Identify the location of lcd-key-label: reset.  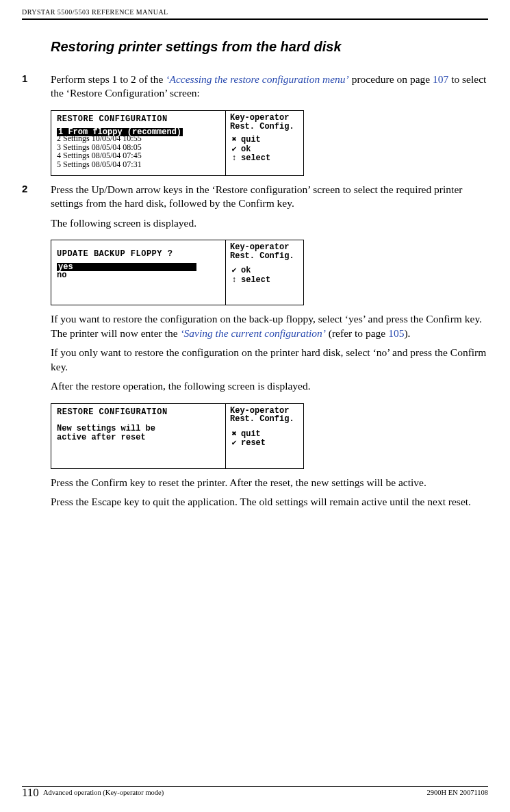
(253, 444).